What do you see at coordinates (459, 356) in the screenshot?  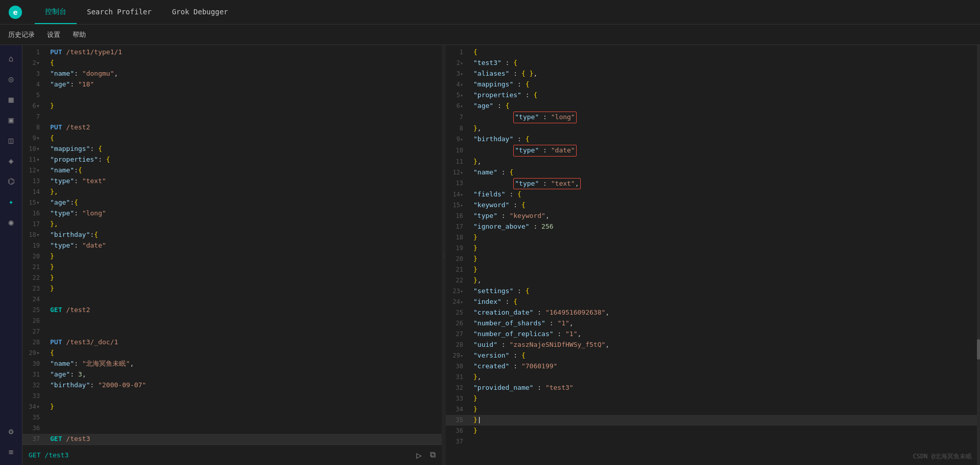 I see `right-line-num-29: 29▾` at bounding box center [459, 356].